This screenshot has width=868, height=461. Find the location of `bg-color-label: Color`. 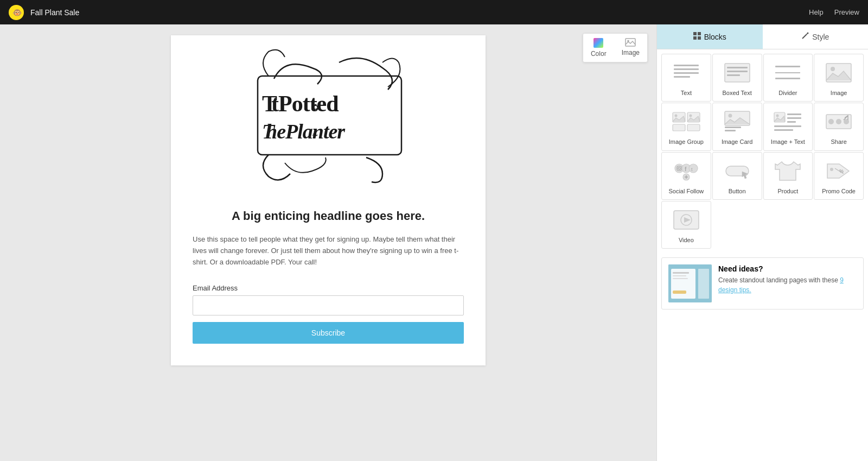

bg-color-label: Color is located at coordinates (599, 54).